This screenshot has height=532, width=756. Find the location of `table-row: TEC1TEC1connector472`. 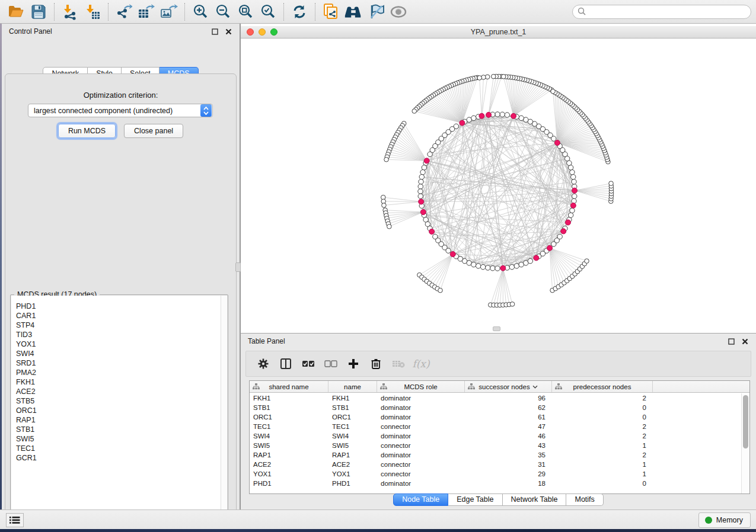

table-row: TEC1TEC1connector472 is located at coordinates (496, 427).